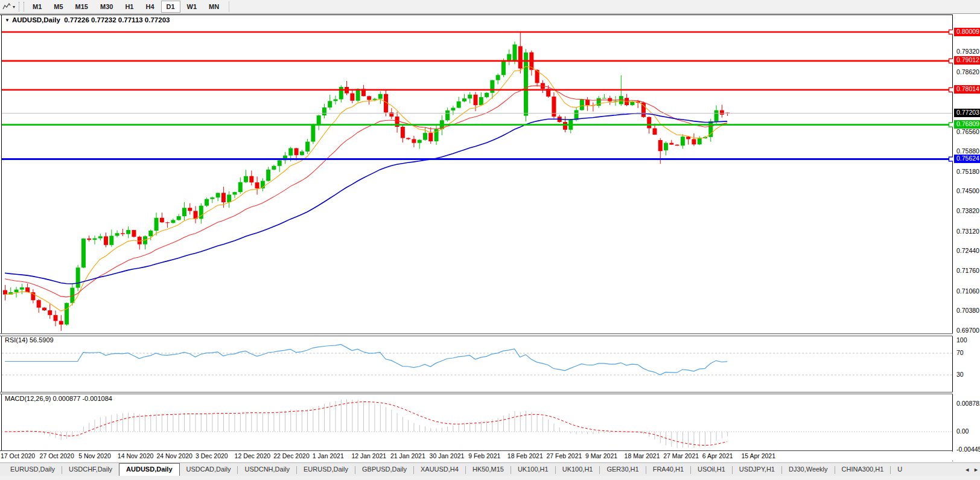 This screenshot has width=980, height=480. Describe the element at coordinates (967, 124) in the screenshot. I see `price-badge-support-line-price: 0.76809` at that location.